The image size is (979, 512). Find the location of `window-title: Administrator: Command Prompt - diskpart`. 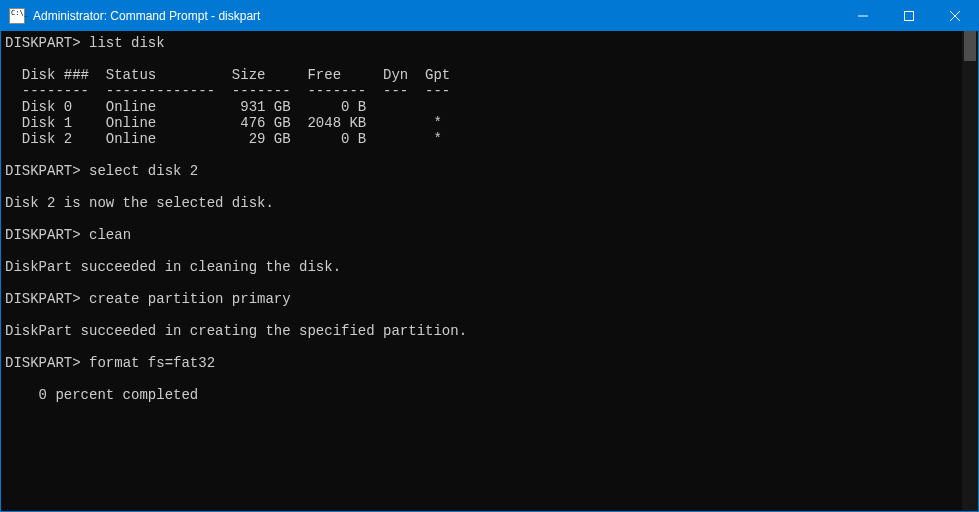

window-title: Administrator: Command Prompt - diskpart is located at coordinates (436, 16).